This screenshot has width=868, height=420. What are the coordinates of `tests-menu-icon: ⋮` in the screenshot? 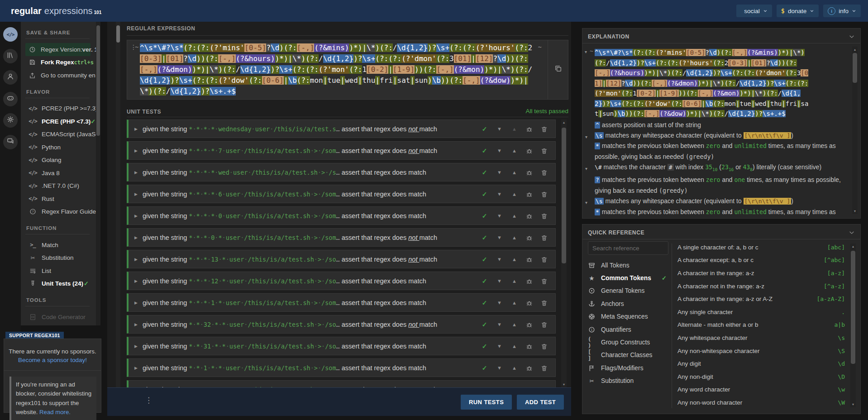 It's located at (148, 400).